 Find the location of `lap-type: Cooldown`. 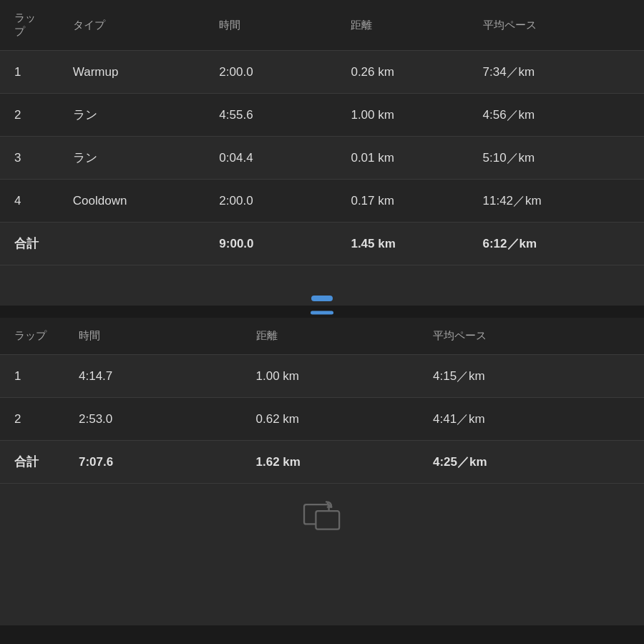

lap-type: Cooldown is located at coordinates (132, 201).